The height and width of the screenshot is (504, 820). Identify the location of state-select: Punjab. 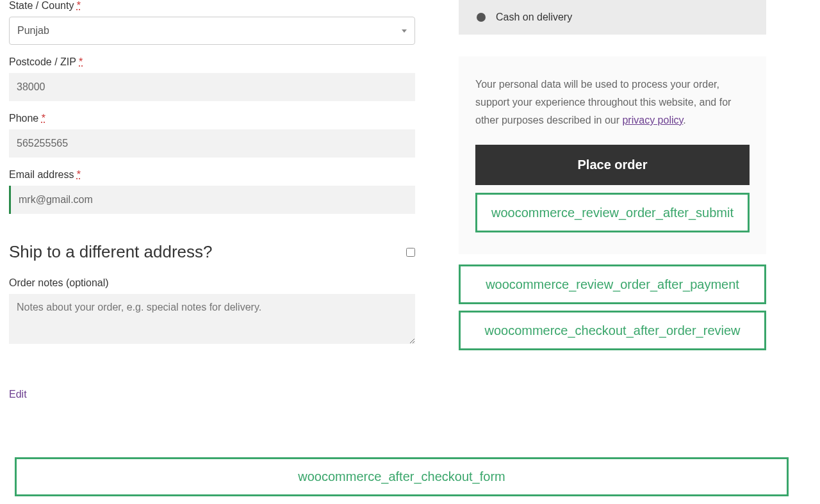
(212, 31).